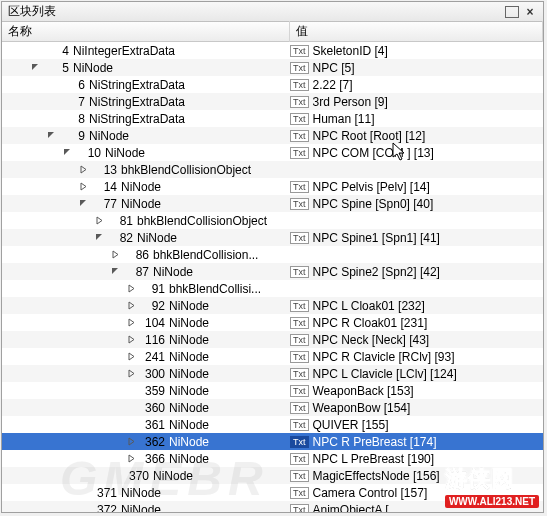 This screenshot has height=516, width=547. Describe the element at coordinates (146, 408) in the screenshot. I see `tree-row-name: 360NiNode` at that location.